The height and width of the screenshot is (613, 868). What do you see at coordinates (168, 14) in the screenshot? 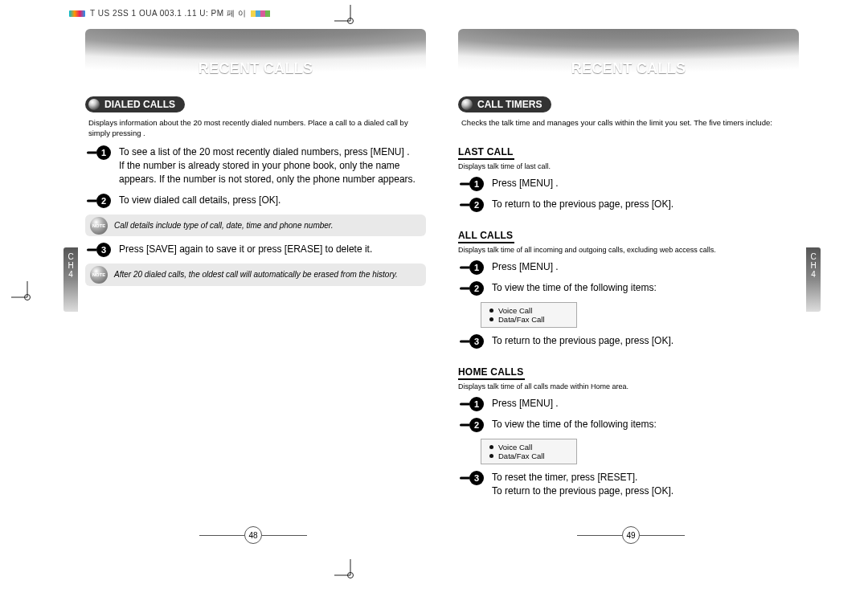
I see `meta-text: T US 2SS 1 OUA 003.1 .11 U: PM 페 이` at bounding box center [168, 14].